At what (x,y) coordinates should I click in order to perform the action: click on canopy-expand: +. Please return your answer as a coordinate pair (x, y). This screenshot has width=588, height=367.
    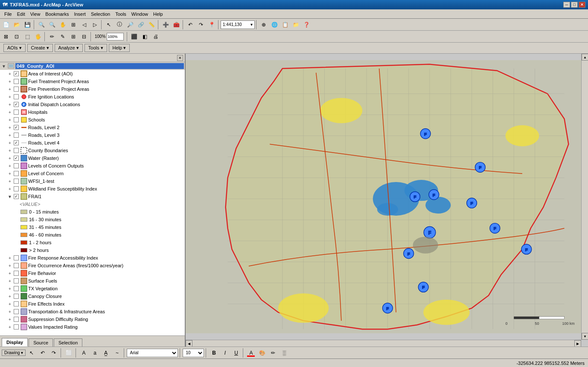
    Looking at the image, I should click on (10, 296).